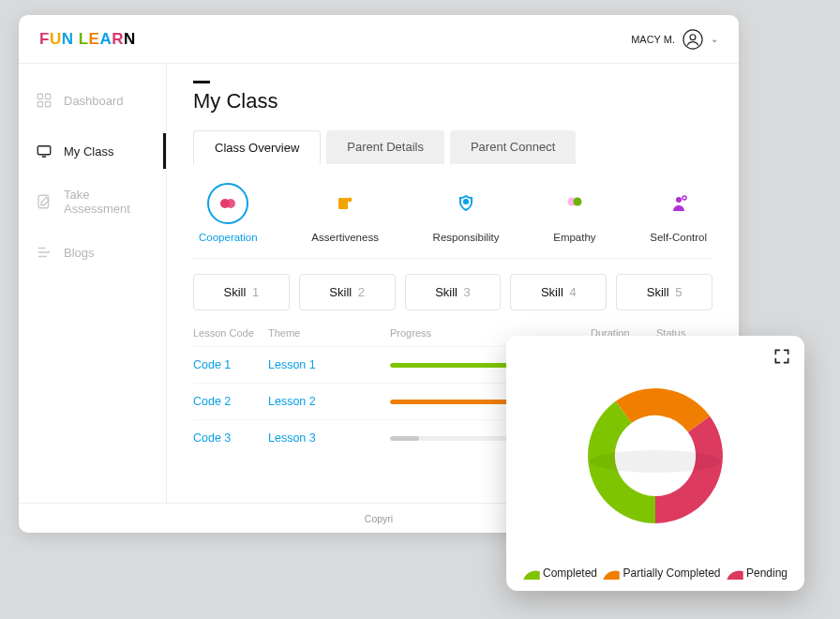  What do you see at coordinates (345, 213) in the screenshot?
I see `competency-assertiveness: Assertiveness` at bounding box center [345, 213].